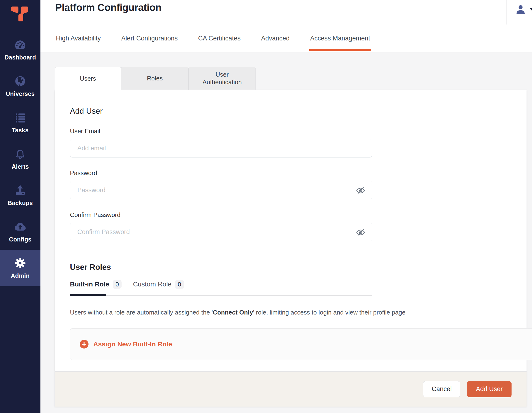 This screenshot has width=532, height=413. Describe the element at coordinates (20, 86) in the screenshot. I see `sidebar-item-universes: Universes` at that location.